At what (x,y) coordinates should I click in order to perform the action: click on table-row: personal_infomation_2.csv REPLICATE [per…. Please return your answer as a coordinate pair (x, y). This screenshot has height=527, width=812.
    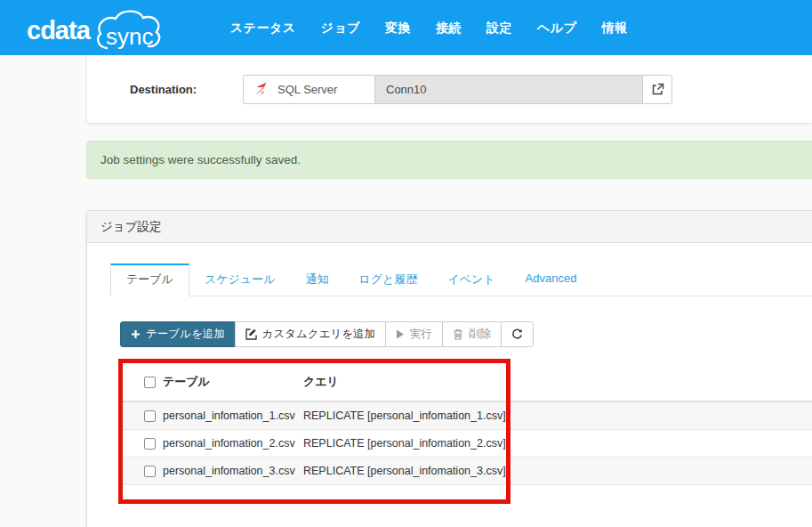
    Looking at the image, I should click on (466, 443).